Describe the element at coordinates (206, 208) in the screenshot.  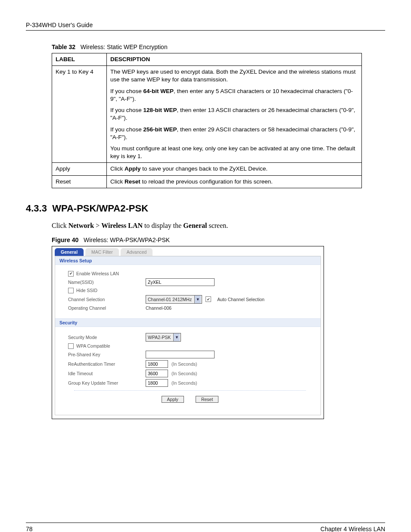
I see `section-heading: 4.3.3 WPA-PSK/WPA2-PSK` at that location.